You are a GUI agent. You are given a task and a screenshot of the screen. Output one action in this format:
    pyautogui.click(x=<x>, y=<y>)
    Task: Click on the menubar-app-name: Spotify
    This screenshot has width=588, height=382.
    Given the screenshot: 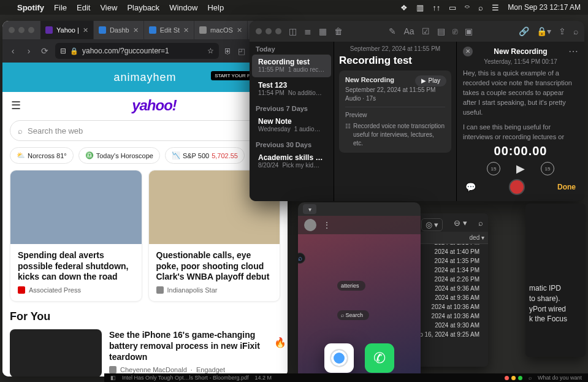 What is the action you would take?
    pyautogui.click(x=31, y=7)
    